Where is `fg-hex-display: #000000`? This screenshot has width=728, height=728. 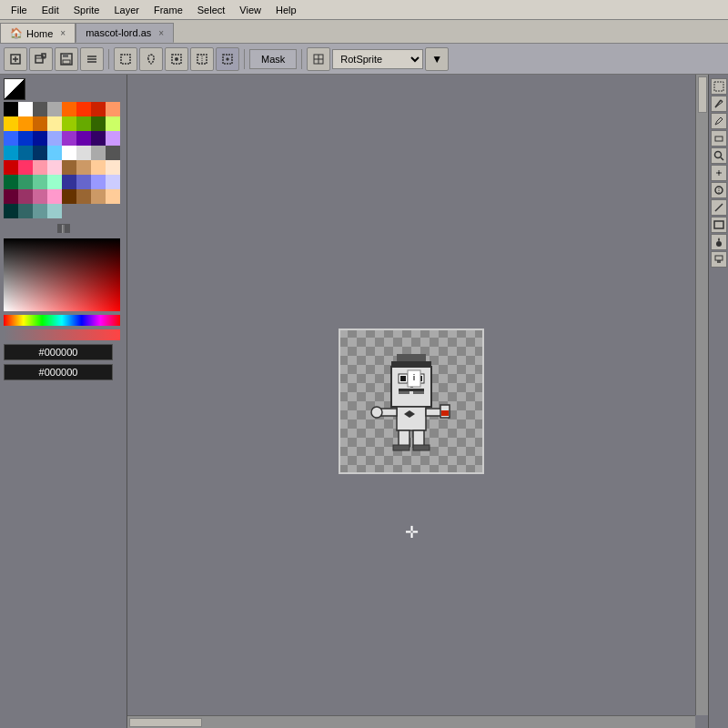 fg-hex-display: #000000 is located at coordinates (58, 352).